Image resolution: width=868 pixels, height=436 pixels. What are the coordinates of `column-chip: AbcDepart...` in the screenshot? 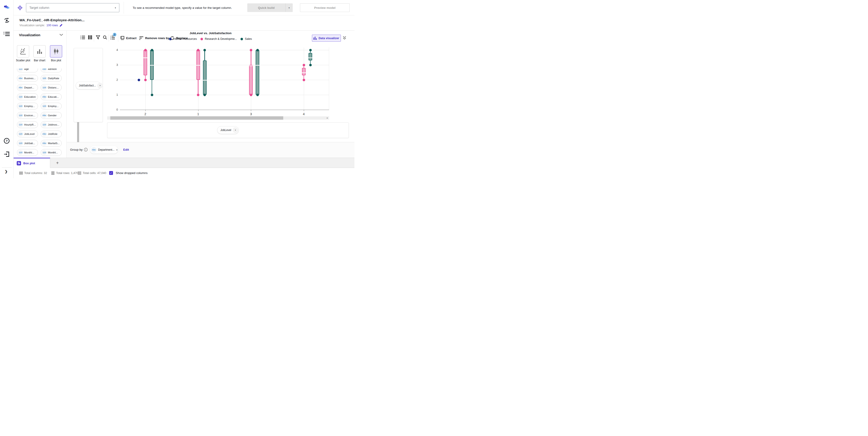 It's located at (28, 88).